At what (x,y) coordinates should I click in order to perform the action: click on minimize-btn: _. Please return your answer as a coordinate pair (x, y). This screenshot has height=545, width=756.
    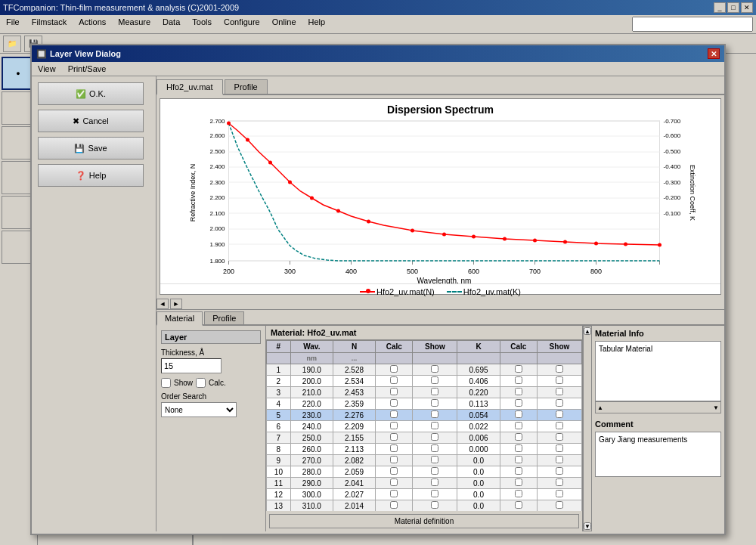
    Looking at the image, I should click on (720, 8).